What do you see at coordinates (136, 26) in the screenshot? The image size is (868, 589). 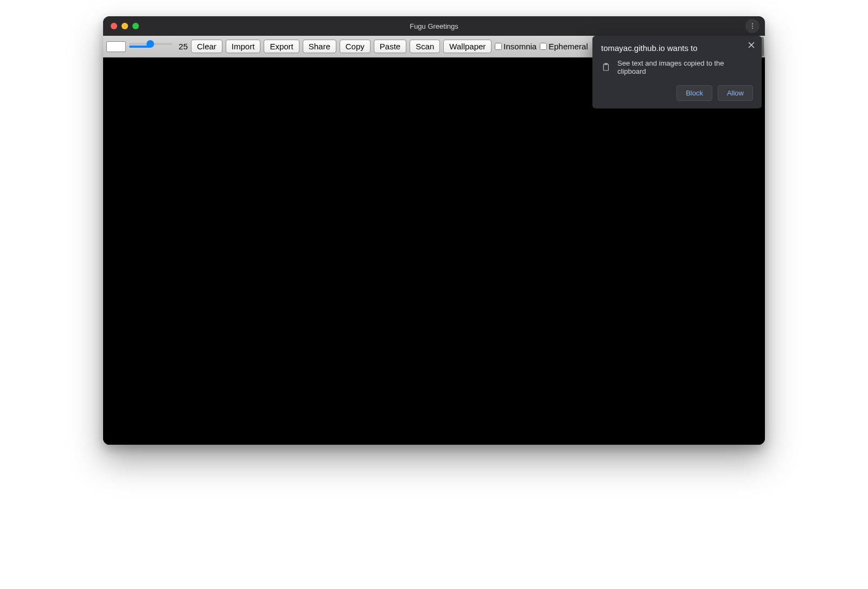 I see `maximize-window-button` at bounding box center [136, 26].